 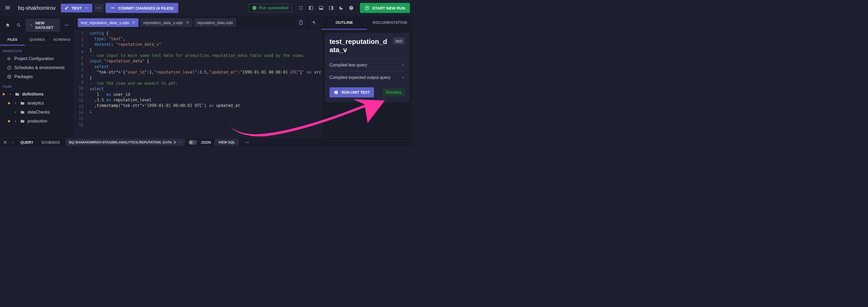 I want to click on search-button, so click(x=19, y=25).